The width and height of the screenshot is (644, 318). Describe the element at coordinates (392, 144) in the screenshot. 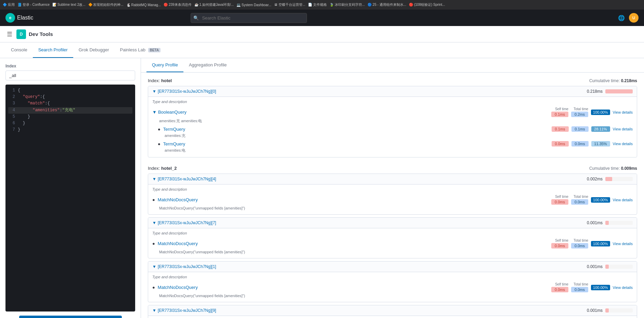

I see `query-type-row-term2: ● TermQuery 0.0ms 0.0ms 11.35%` at that location.